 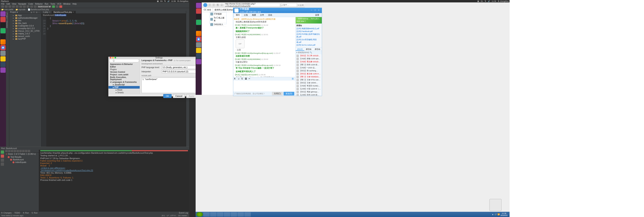 I want to click on back-icon, so click(x=32, y=6).